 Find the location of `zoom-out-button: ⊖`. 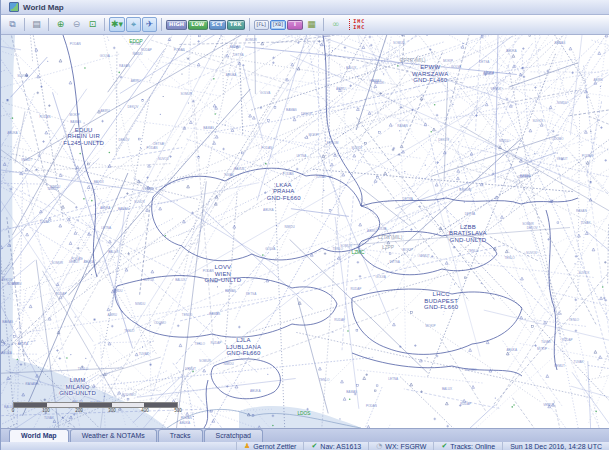

zoom-out-button: ⊖ is located at coordinates (76, 24).